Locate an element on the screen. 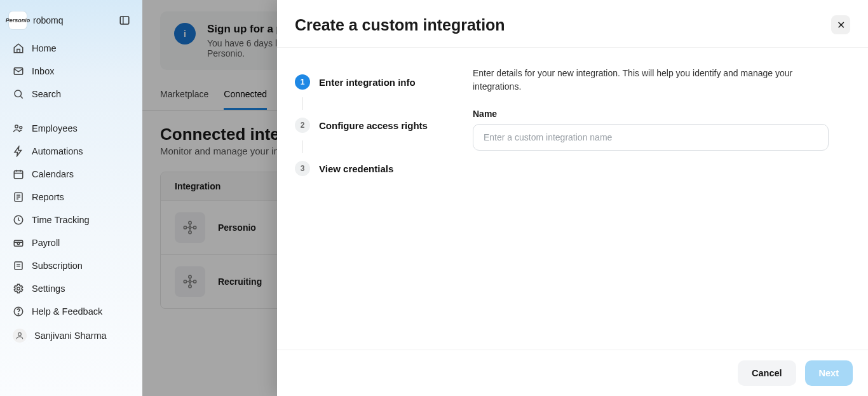 The image size is (868, 396). step-number: 2 is located at coordinates (302, 125).